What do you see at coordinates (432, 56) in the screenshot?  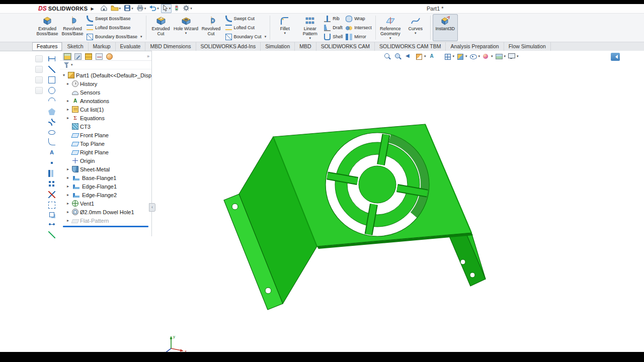 I see `headsup-dynamic-annotation-views: ▾` at bounding box center [432, 56].